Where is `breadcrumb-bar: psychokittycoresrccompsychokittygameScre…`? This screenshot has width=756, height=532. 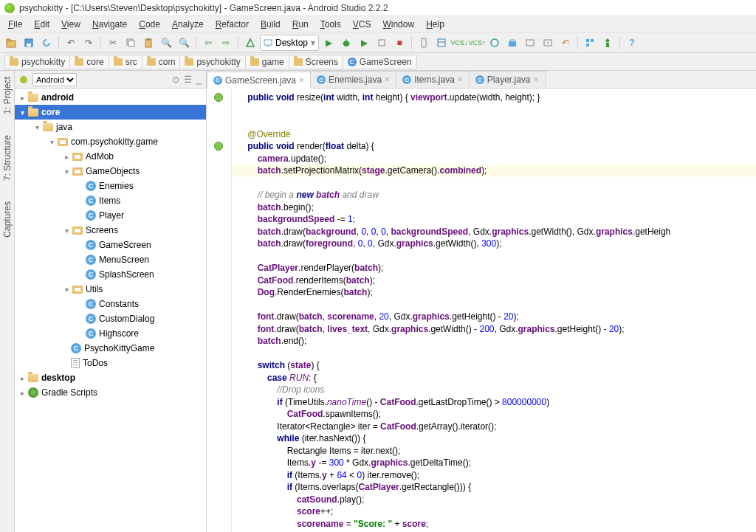
breadcrumb-bar: psychokittycoresrccompsychokittygameScre… is located at coordinates (378, 62).